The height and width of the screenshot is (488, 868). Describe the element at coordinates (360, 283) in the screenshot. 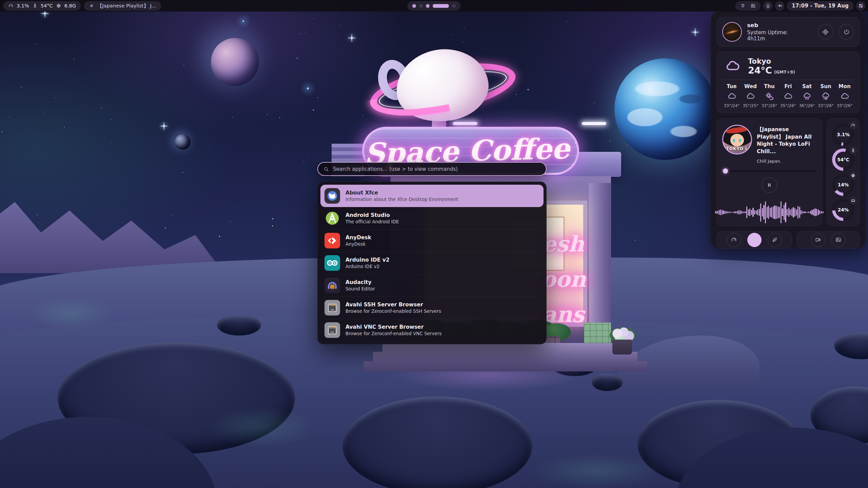

I see `app-title: Audacity` at that location.